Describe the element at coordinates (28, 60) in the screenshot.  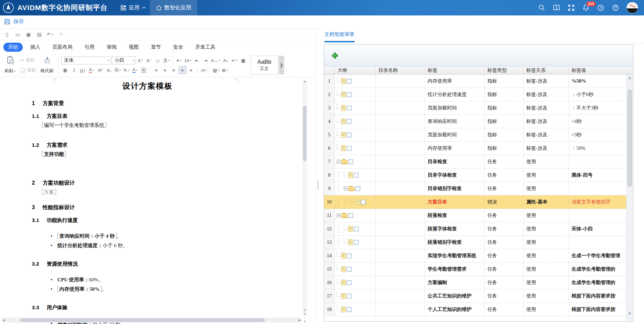
I see `cut-button: ✂ 剪切` at that location.